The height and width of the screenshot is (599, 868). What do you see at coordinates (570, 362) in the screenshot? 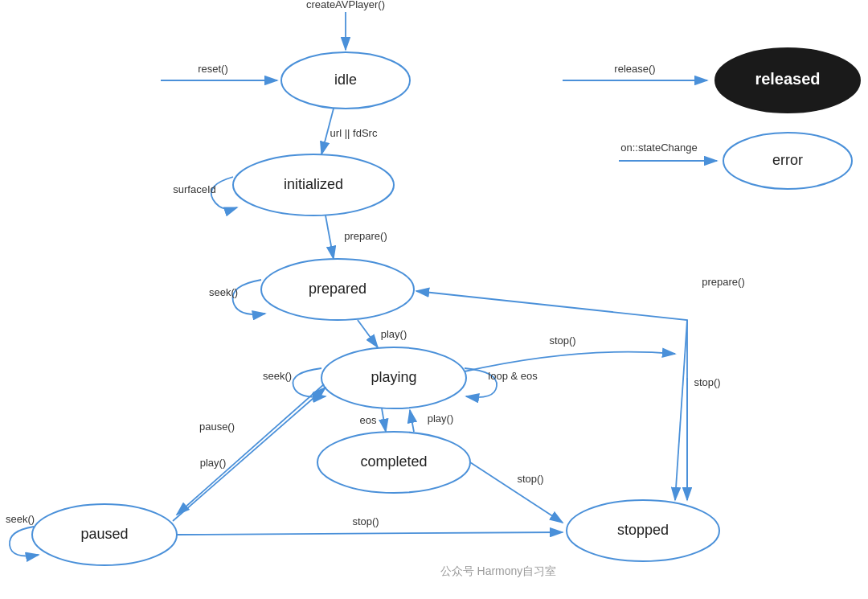
I see `arrow-stop-playing-right` at bounding box center [570, 362].